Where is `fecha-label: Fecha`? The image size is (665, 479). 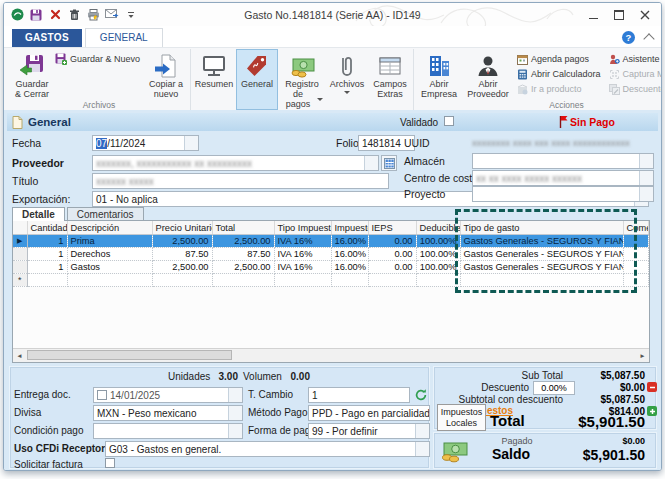 fecha-label: Fecha is located at coordinates (26, 143).